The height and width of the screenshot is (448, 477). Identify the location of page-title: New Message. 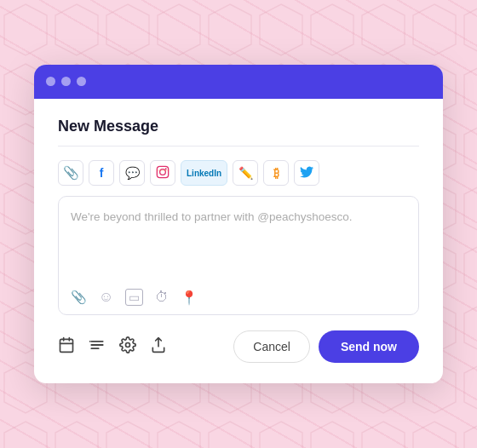
(238, 126).